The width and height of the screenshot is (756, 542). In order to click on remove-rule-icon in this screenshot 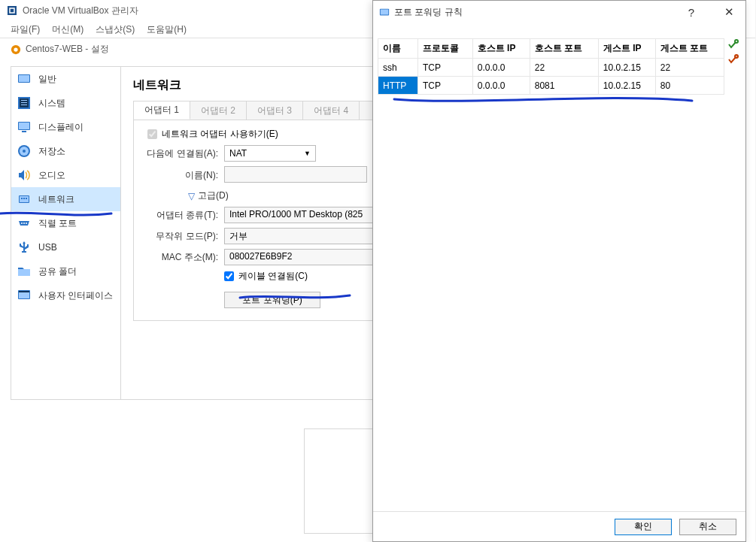, I will do `click(733, 59)`.